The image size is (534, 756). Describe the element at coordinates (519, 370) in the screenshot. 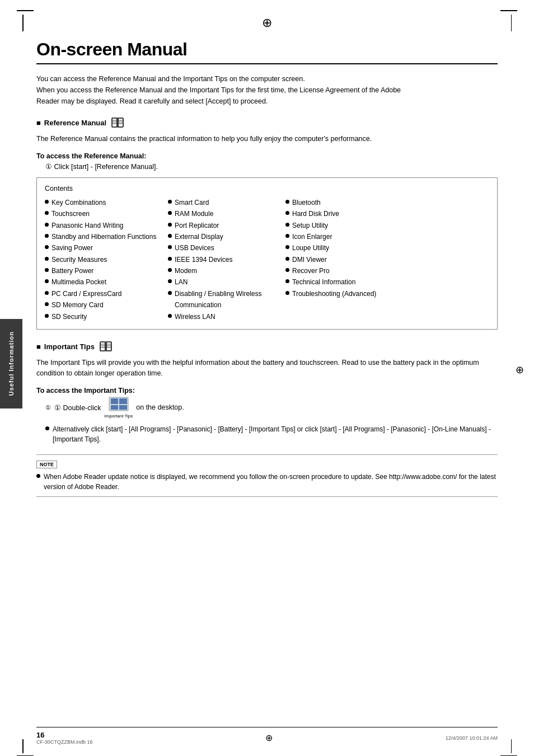

I see `right-registration-mark: ⊕` at that location.